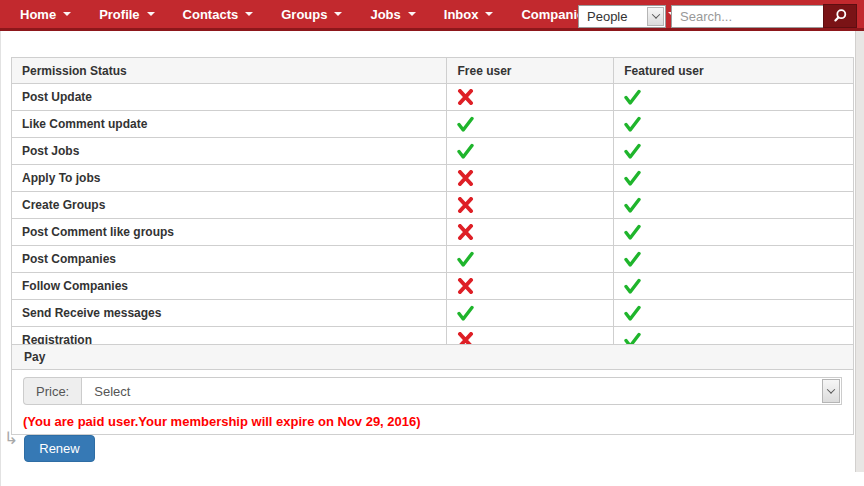  I want to click on permission-label: Post Update, so click(230, 98).